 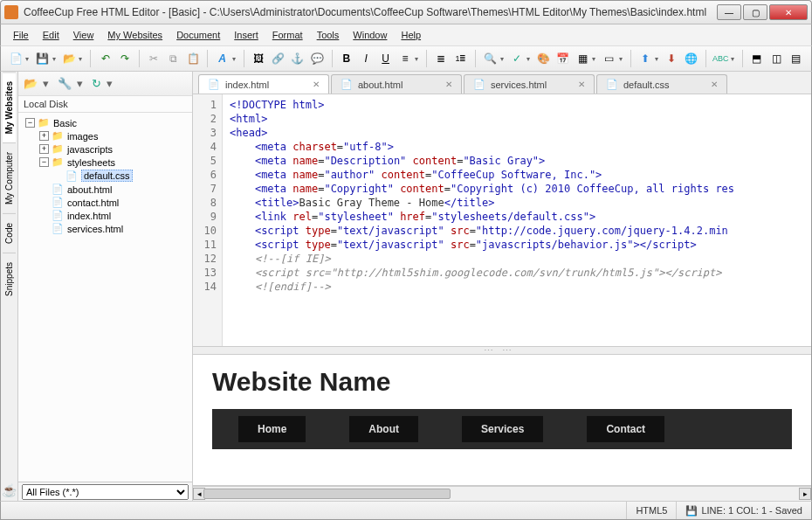 I want to click on new-file-icon: 📄, so click(x=16, y=59).